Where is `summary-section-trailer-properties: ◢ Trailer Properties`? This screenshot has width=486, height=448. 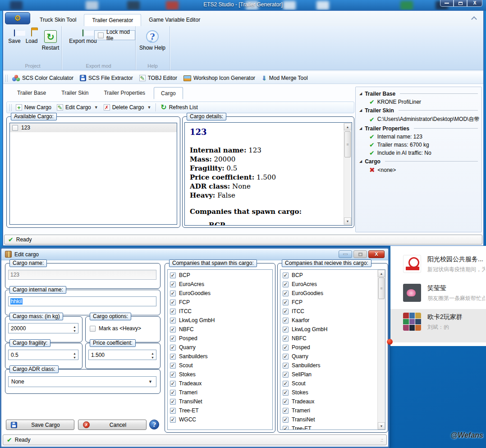
summary-section-trailer-properties: ◢ Trailer Properties is located at coordinates (418, 129).